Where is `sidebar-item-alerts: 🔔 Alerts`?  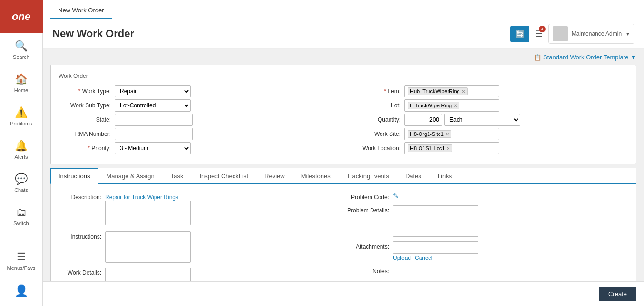
sidebar-item-alerts: 🔔 Alerts is located at coordinates (21, 150).